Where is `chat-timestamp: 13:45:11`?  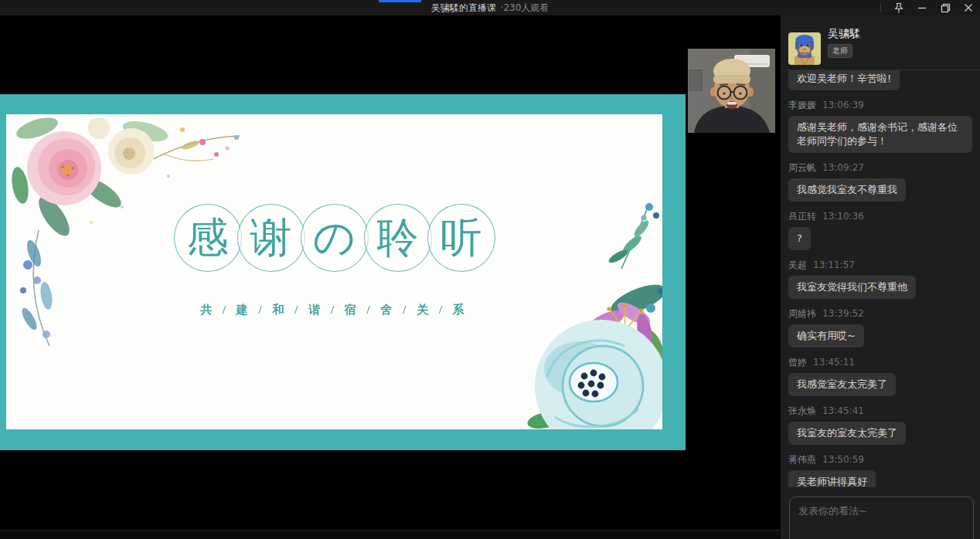 chat-timestamp: 13:45:11 is located at coordinates (834, 362).